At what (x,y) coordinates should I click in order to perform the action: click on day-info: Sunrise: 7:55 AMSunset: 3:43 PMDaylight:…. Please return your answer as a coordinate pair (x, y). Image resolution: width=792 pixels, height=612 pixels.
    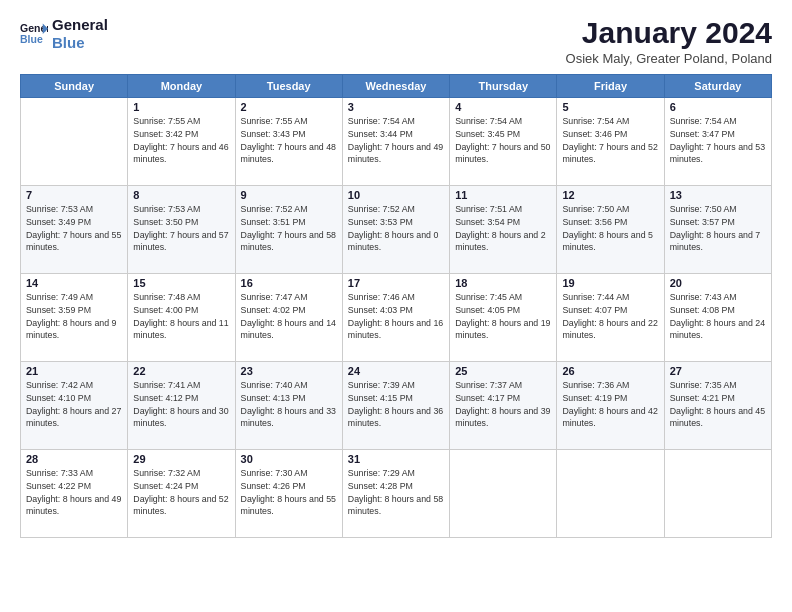
    Looking at the image, I should click on (289, 140).